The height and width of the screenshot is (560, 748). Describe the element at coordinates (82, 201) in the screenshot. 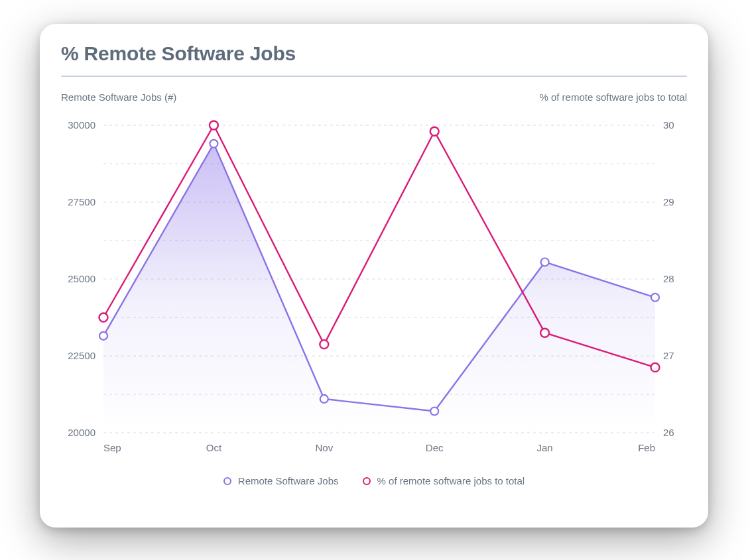

I see `y-left-tick: 27500` at that location.